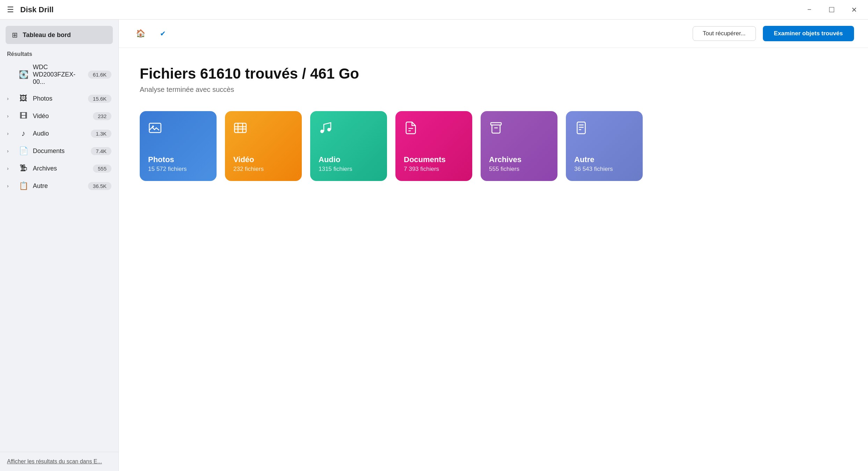 Image resolution: width=868 pixels, height=471 pixels. What do you see at coordinates (23, 116) in the screenshot?
I see `video-icon: 🎞` at bounding box center [23, 116].